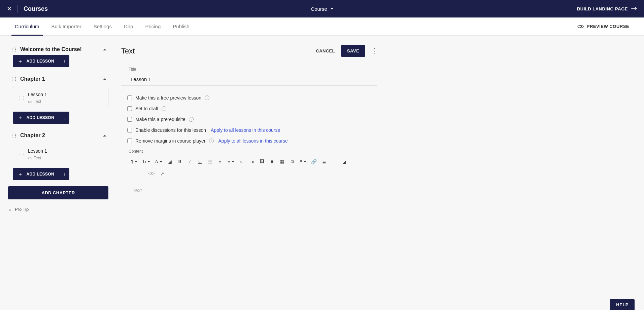 The image size is (644, 310). I want to click on clear-format-button: ◢, so click(344, 162).